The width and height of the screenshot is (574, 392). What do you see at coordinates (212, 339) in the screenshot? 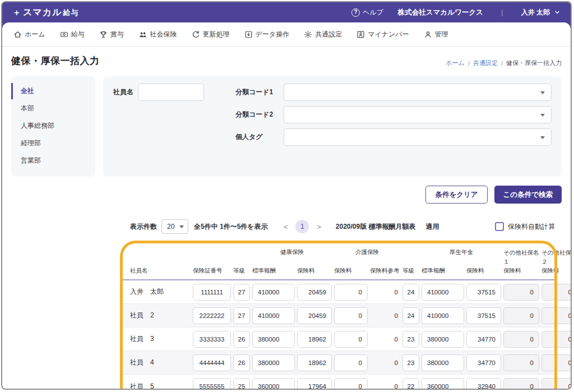
I see `cert-no-input: 3333333` at bounding box center [212, 339].